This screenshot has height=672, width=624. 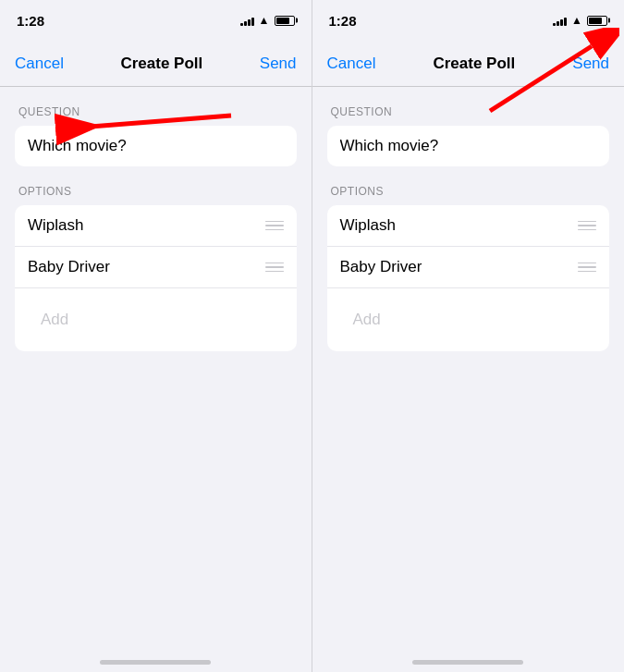 What do you see at coordinates (351, 64) in the screenshot?
I see `cancel-button-right: Cancel` at bounding box center [351, 64].